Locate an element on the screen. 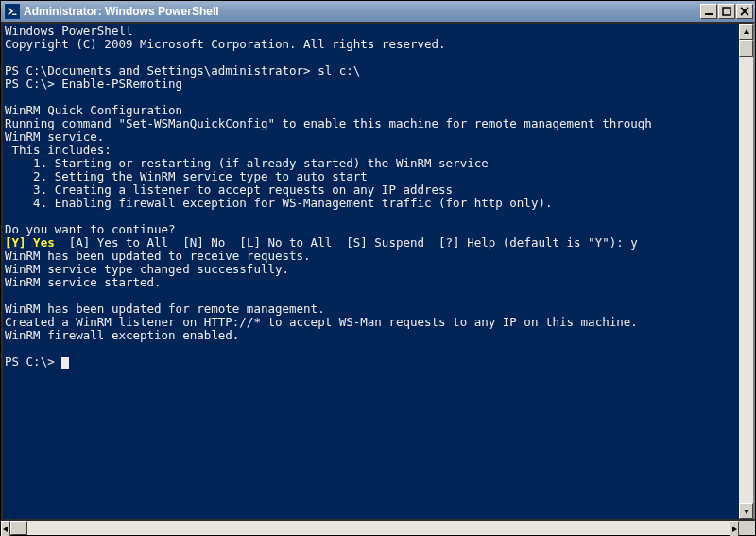 The width and height of the screenshot is (756, 536). console-line: This includes: is located at coordinates (59, 149).